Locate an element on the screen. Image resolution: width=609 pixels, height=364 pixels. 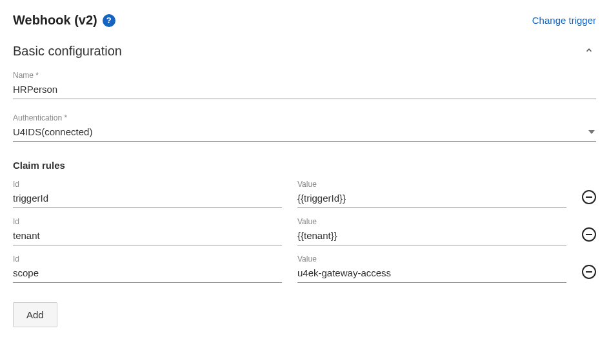
header-row: Webhook (v2) ? Change trigger is located at coordinates (304, 21).